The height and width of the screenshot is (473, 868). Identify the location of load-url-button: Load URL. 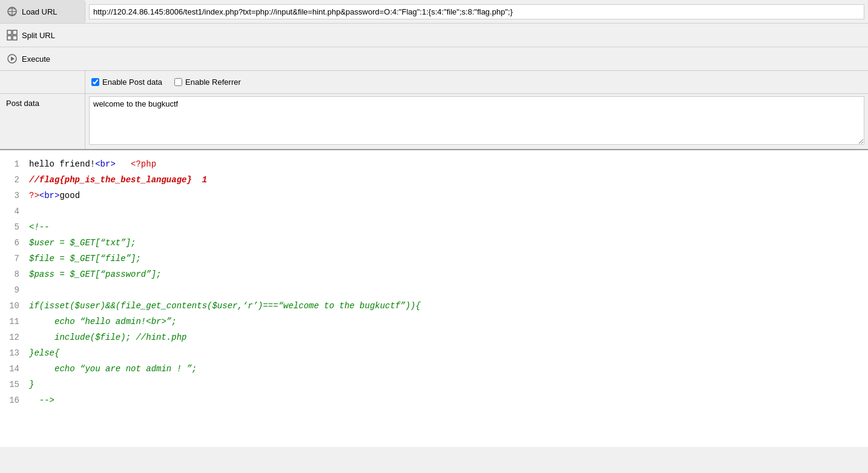
(42, 12).